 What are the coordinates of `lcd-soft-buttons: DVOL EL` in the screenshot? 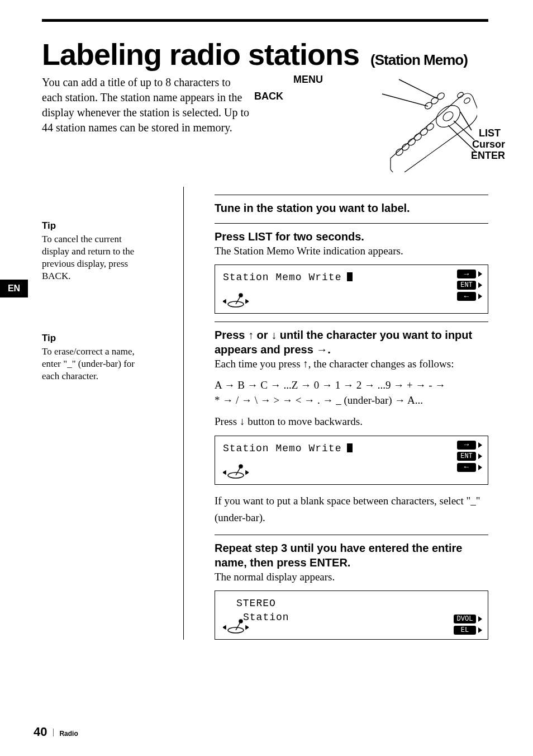 It's located at (468, 625).